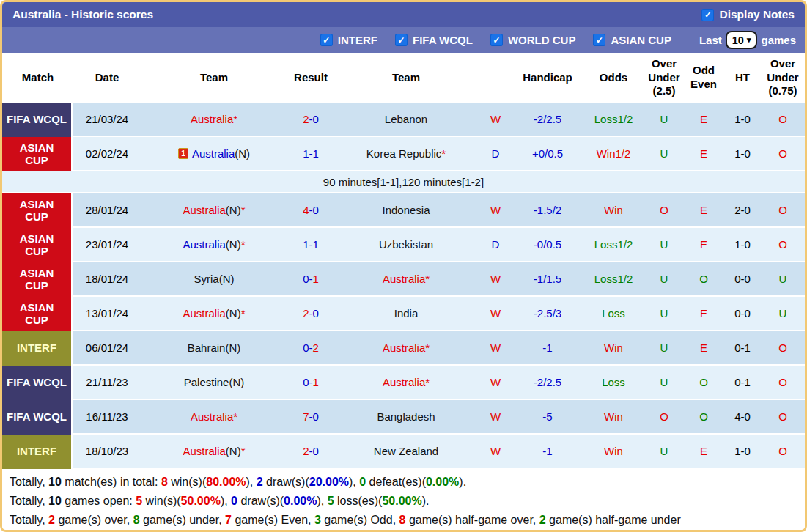 The height and width of the screenshot is (532, 807). I want to click on result-score: 4-0, so click(311, 211).